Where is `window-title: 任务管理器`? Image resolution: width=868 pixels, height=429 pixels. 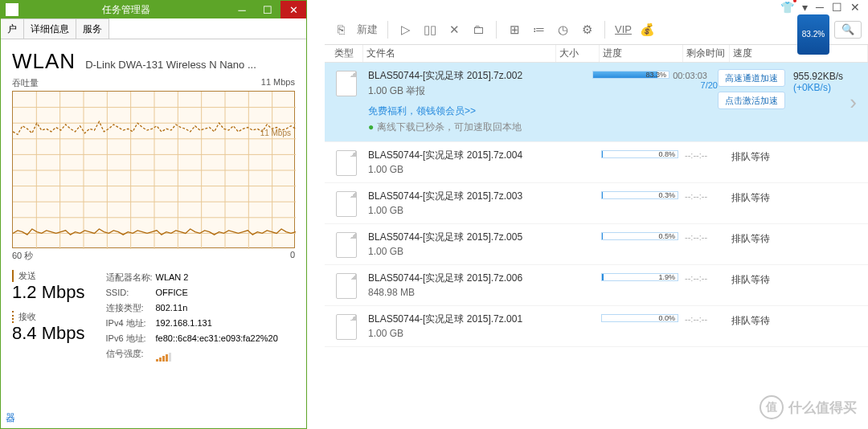 window-title: 任务管理器 is located at coordinates (126, 10).